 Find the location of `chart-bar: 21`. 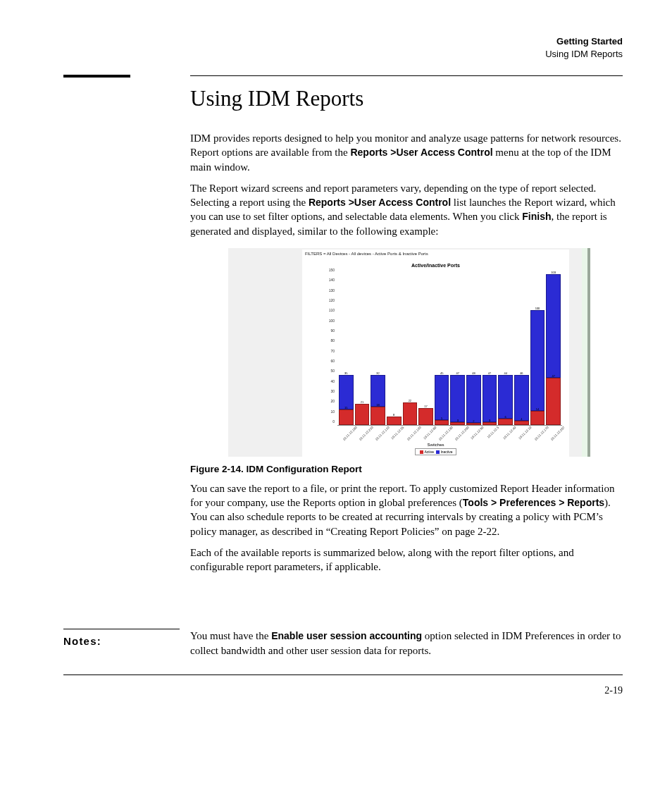

chart-bar: 21 is located at coordinates (362, 350).